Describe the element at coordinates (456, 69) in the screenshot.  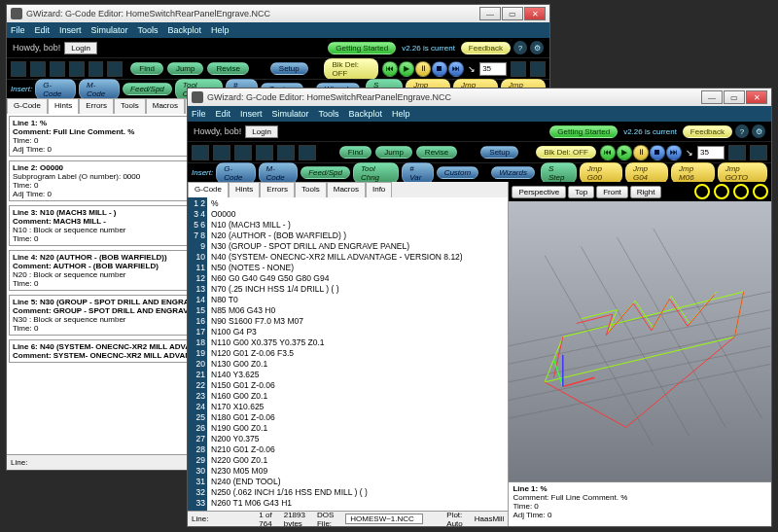
I see `forward-button: ⏭` at that location.